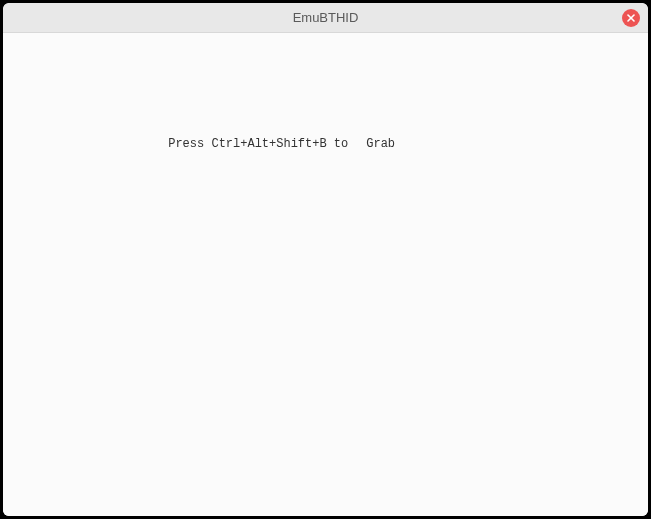 This screenshot has width=651, height=519. I want to click on hint-prefix: Press Ctrl+Alt+Shift+B to, so click(258, 144).